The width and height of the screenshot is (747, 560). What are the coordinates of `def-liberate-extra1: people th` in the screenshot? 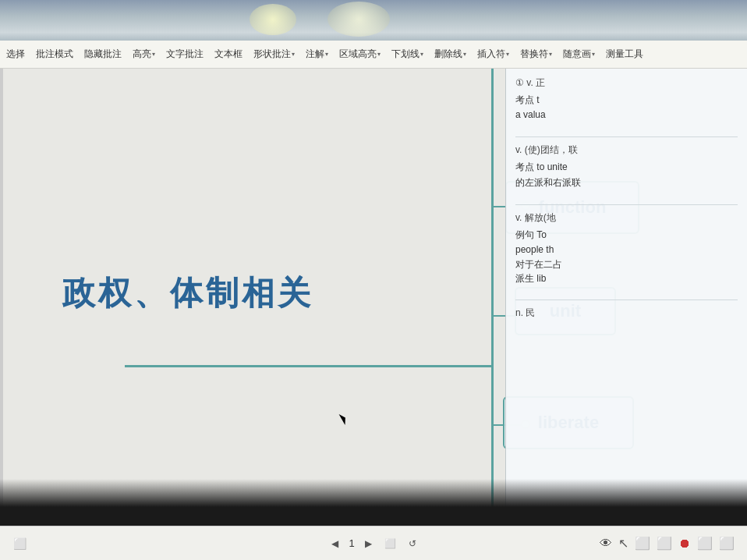 It's located at (627, 250).